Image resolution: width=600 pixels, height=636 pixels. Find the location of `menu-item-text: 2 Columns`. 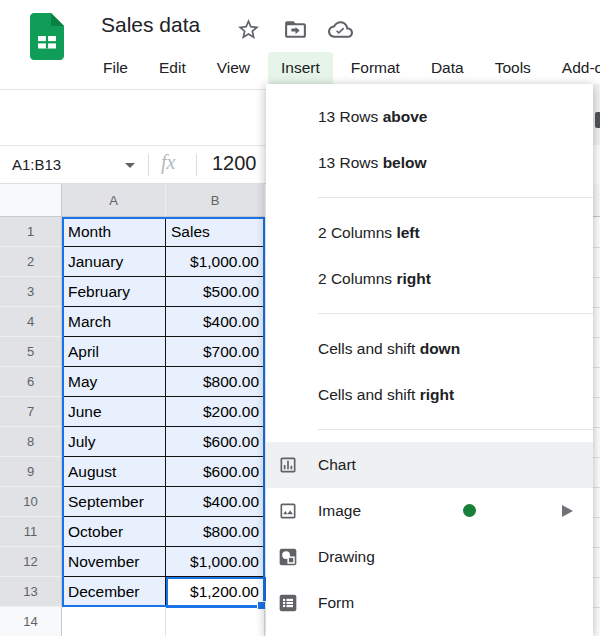

menu-item-text: 2 Columns is located at coordinates (357, 278).